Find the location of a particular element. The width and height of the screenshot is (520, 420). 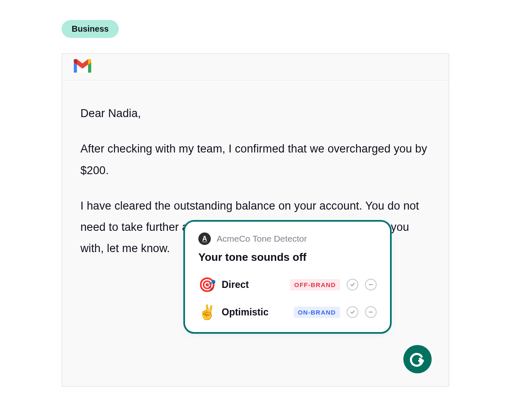

on-brand-badge: ON-BRAND is located at coordinates (317, 312).